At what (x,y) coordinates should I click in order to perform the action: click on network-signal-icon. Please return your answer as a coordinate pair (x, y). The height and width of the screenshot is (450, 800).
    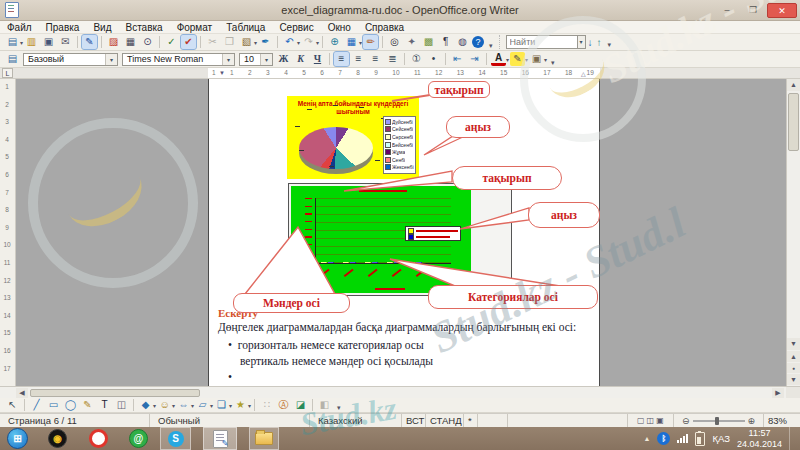
    Looking at the image, I should click on (682, 438).